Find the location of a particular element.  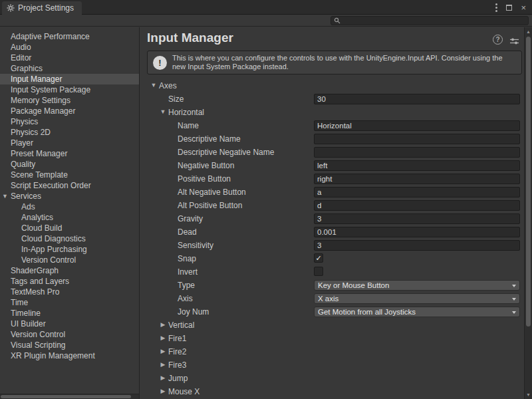

maximize-icon is located at coordinates (509, 8).